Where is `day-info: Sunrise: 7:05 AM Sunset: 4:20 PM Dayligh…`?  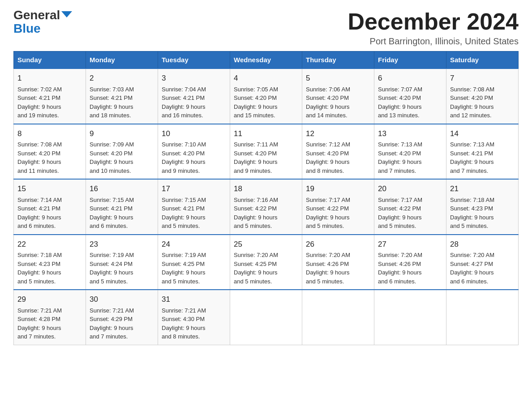
day-info: Sunrise: 7:05 AM Sunset: 4:20 PM Dayligh… is located at coordinates (256, 103).